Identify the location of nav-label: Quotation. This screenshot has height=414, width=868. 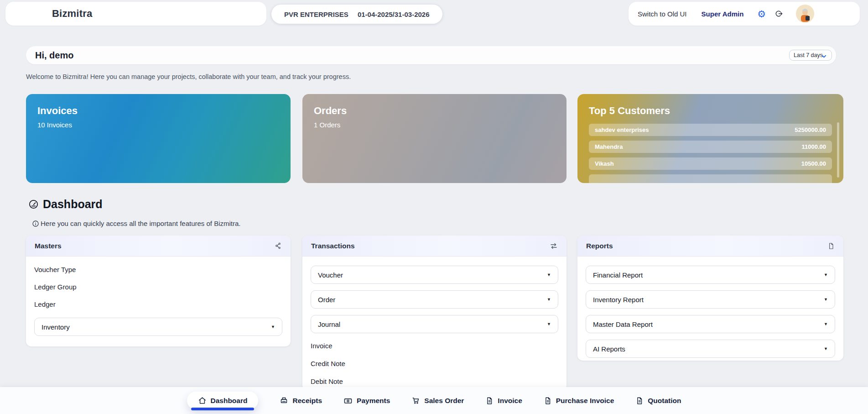
(664, 401).